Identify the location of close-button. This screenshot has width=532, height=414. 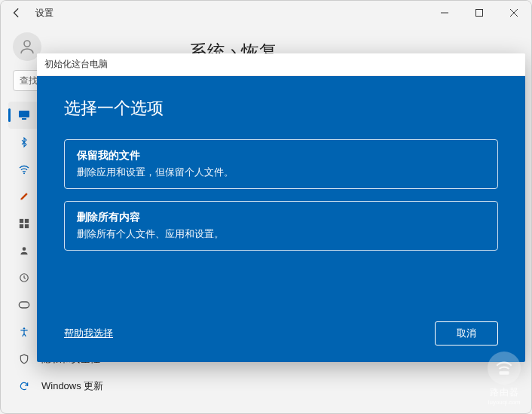
(514, 13).